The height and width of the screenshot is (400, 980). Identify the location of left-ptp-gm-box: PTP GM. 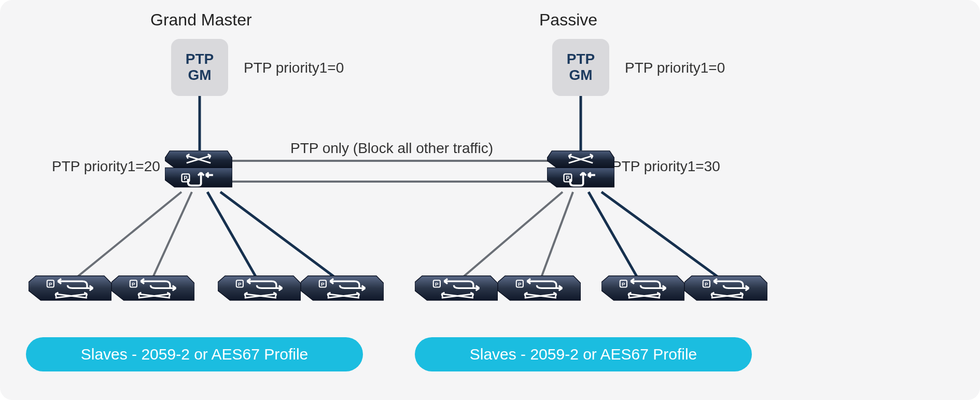
(200, 67).